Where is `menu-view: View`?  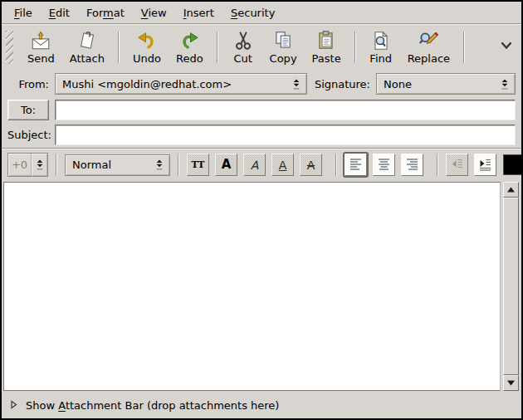 menu-view: View is located at coordinates (154, 13).